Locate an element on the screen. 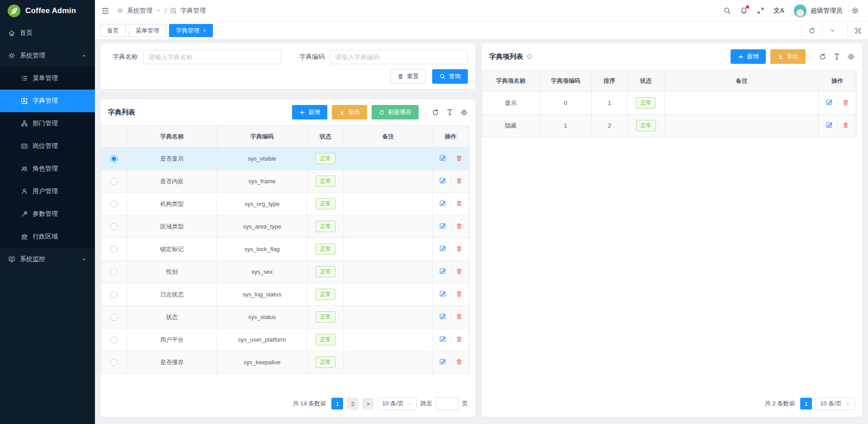 This screenshot has width=868, height=424. refresh-tab-button is located at coordinates (811, 31).